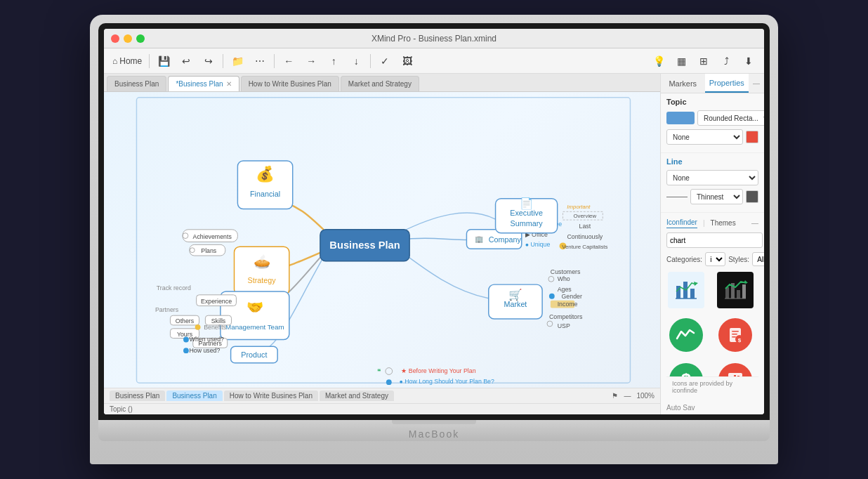  Describe the element at coordinates (684, 260) in the screenshot. I see `categories-label: Categories:` at that location.